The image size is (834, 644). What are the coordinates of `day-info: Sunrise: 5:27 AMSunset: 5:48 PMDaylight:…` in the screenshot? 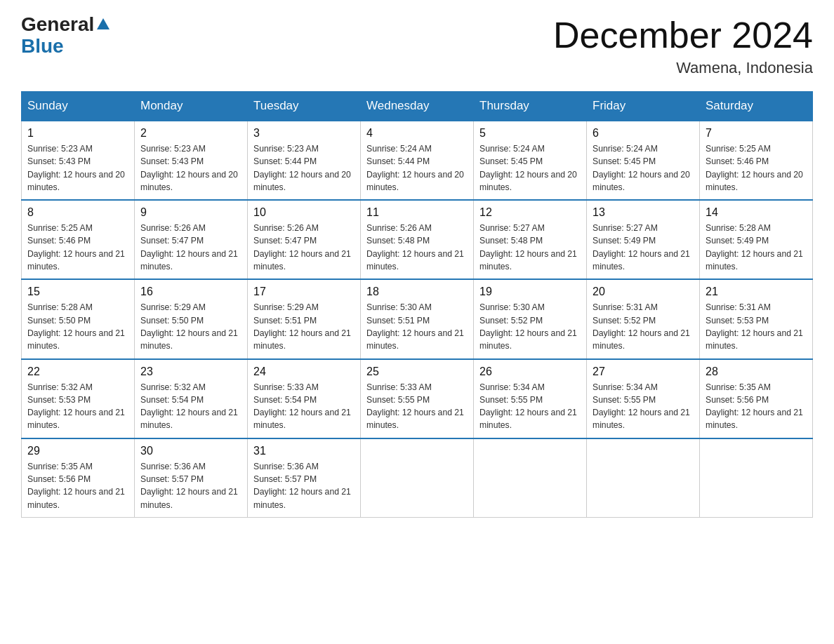 It's located at (530, 247).